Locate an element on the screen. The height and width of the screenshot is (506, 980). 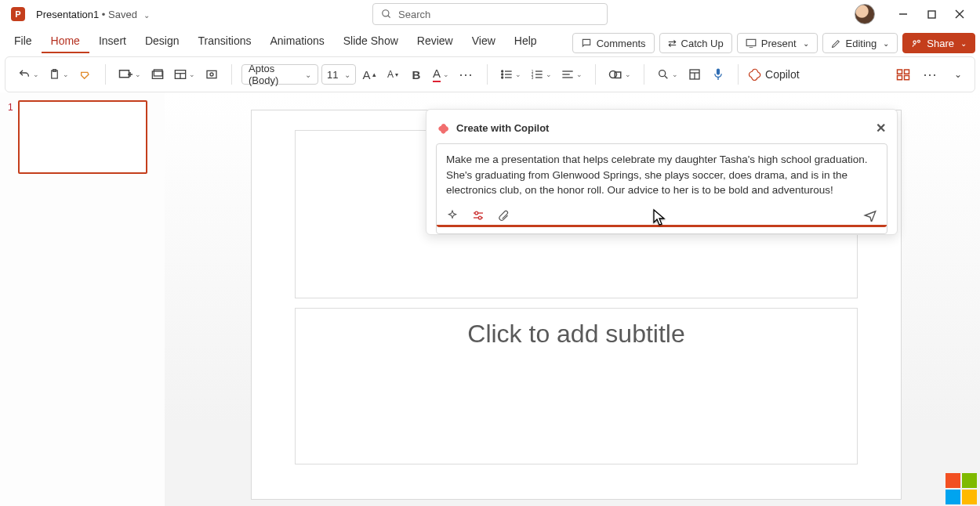
dictate-button is located at coordinates (718, 74).